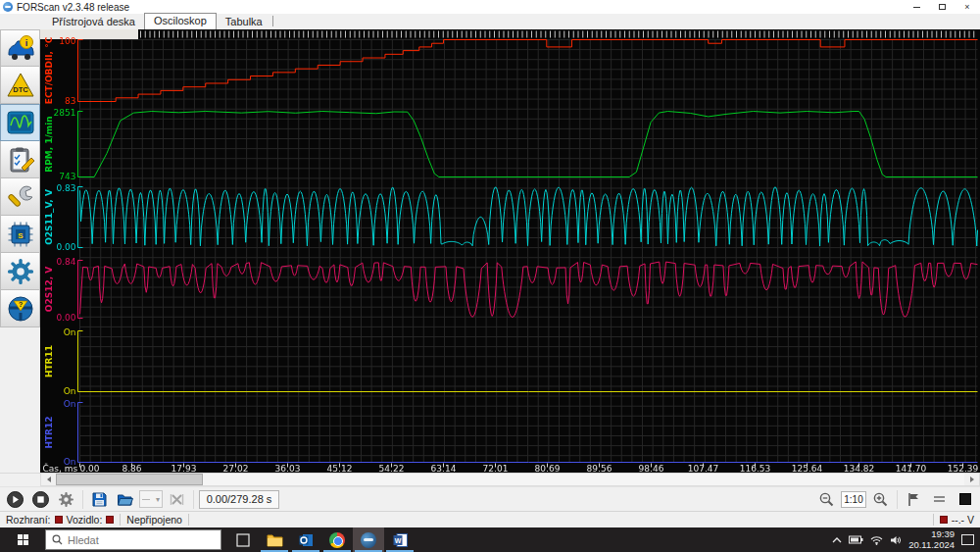 Image resolution: width=980 pixels, height=552 pixels. What do you see at coordinates (368, 539) in the screenshot?
I see `forscan-taskbar-button` at bounding box center [368, 539].